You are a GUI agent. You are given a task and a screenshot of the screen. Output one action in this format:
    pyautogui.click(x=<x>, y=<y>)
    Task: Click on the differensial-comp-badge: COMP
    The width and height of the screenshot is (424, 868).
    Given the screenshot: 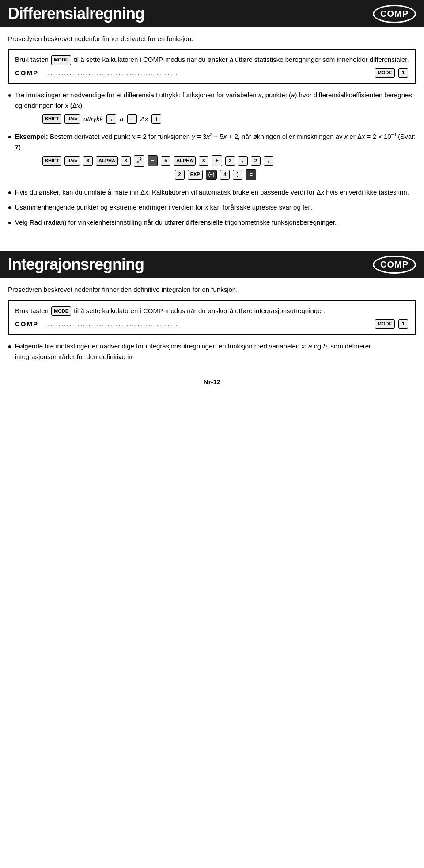 What is the action you would take?
    pyautogui.click(x=394, y=14)
    